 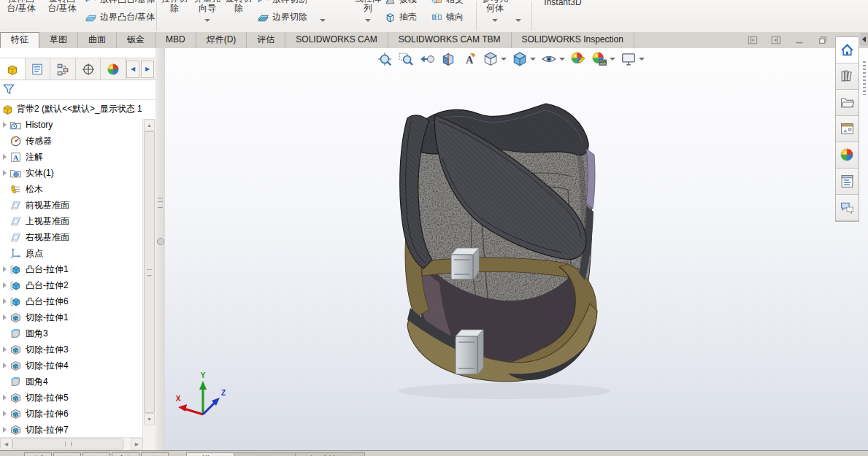 I want to click on zoom-fit-button, so click(x=385, y=59).